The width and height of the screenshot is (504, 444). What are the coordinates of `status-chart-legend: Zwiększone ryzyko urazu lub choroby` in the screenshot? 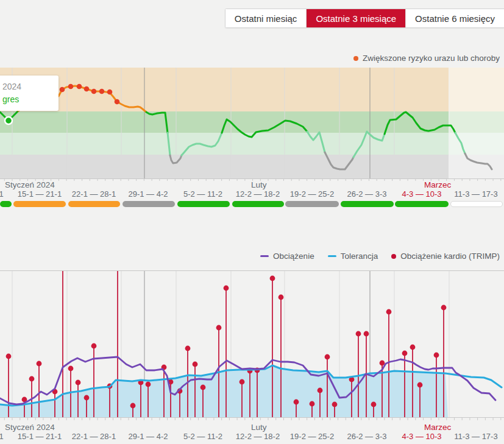 It's located at (427, 58).